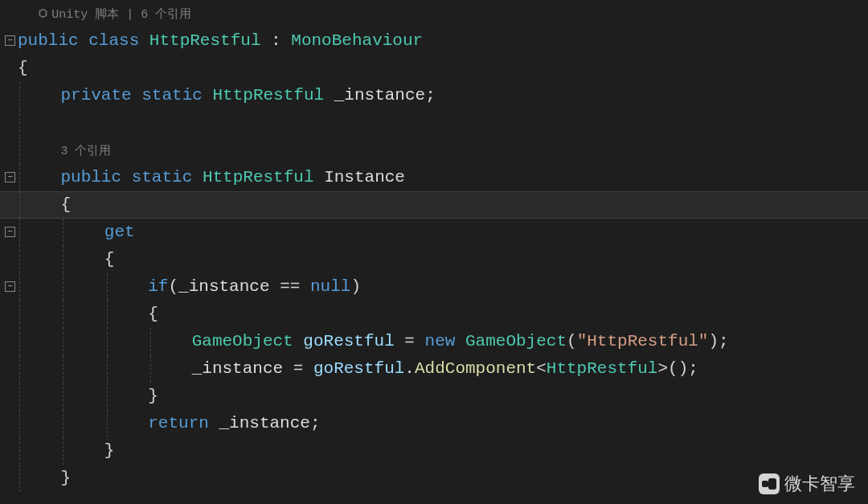 The image size is (868, 504). What do you see at coordinates (820, 484) in the screenshot?
I see `watermark-text: 微卡智享` at bounding box center [820, 484].